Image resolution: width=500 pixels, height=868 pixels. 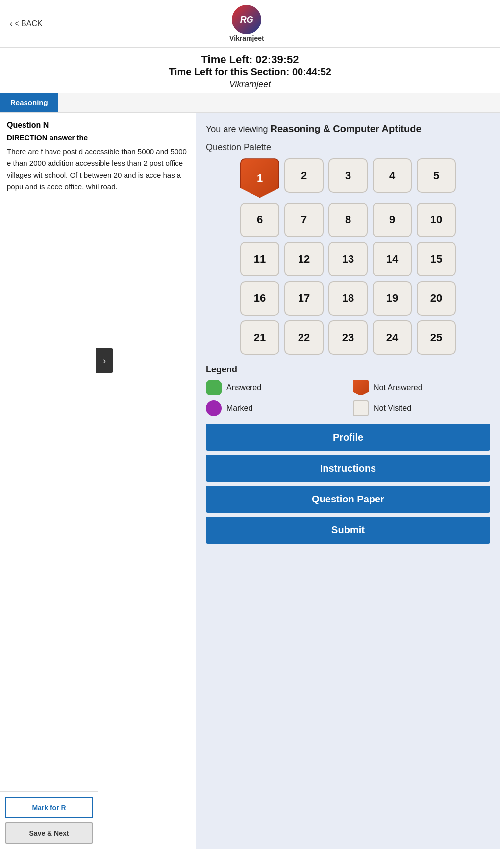 I want to click on palette-btn-4: 4, so click(x=392, y=176).